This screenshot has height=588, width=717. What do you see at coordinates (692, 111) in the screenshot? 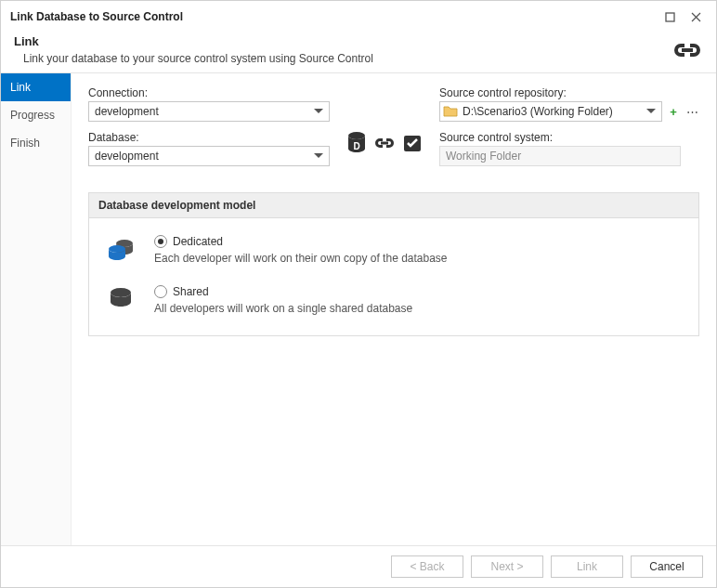
I see `repo-more-button: ⋯` at bounding box center [692, 111].